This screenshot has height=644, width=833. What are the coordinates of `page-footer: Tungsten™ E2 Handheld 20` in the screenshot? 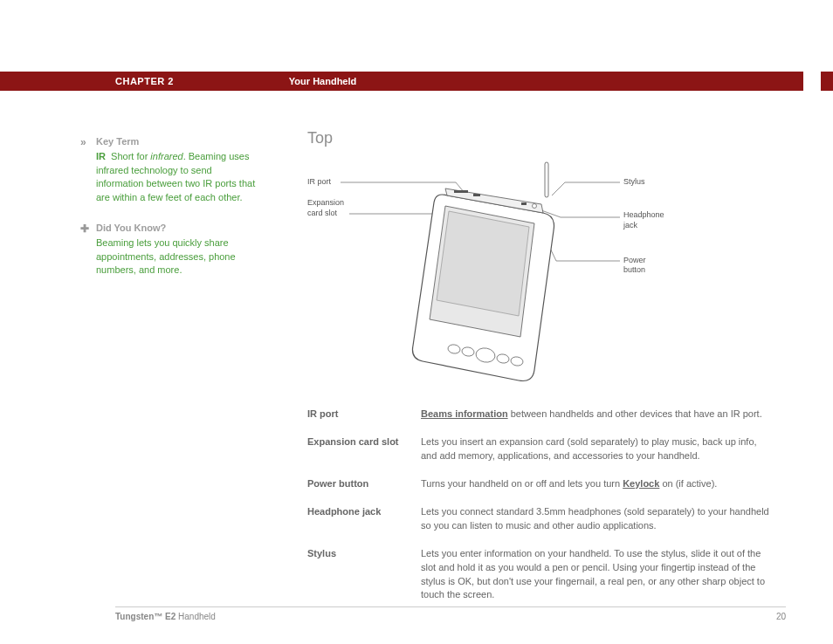 It's located at (451, 616).